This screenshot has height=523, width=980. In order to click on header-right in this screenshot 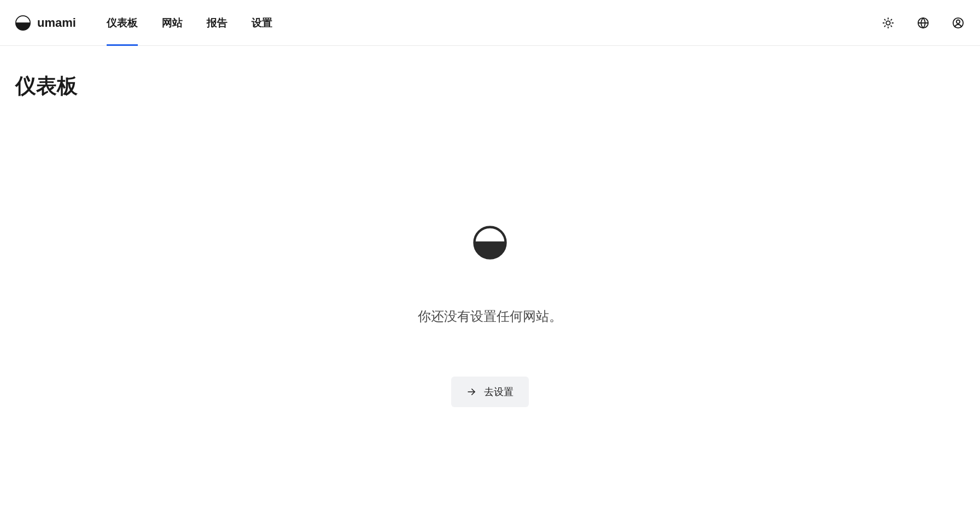, I will do `click(923, 23)`.